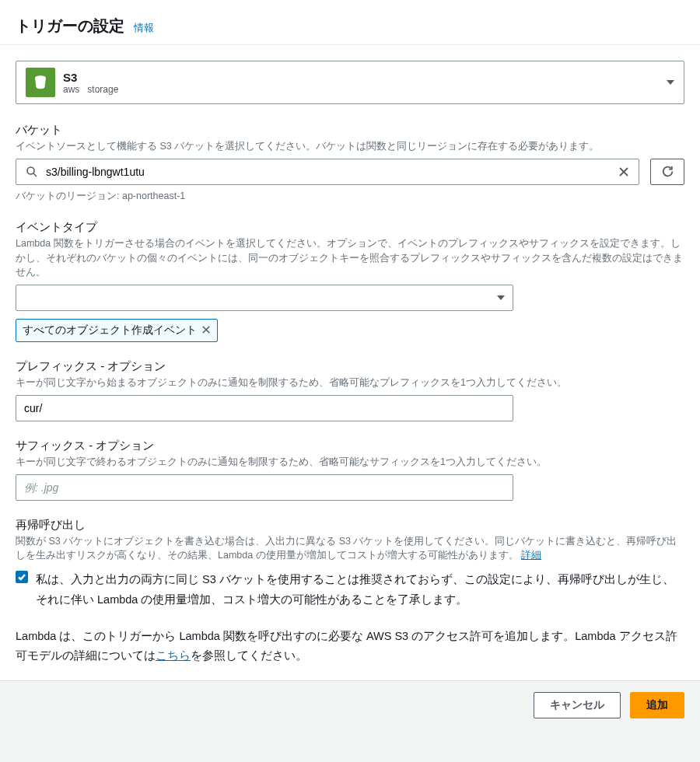 The image size is (700, 762). Describe the element at coordinates (350, 22) in the screenshot. I see `panel-header: トリガーの設定 情報` at that location.